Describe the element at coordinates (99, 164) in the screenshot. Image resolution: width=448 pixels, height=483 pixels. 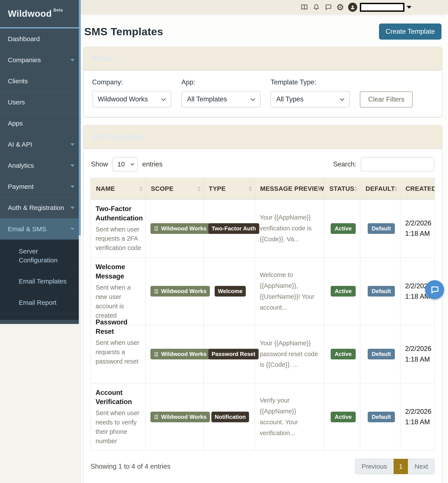
I see `show-label: Show` at that location.